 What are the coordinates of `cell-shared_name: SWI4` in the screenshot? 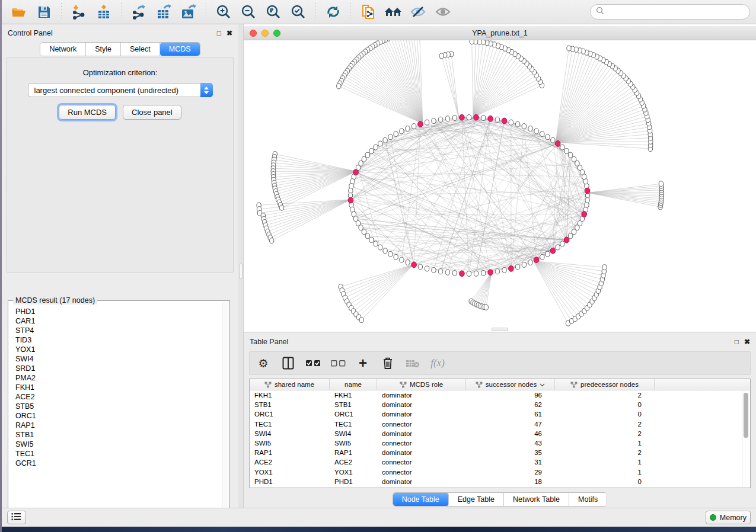 It's located at (289, 434).